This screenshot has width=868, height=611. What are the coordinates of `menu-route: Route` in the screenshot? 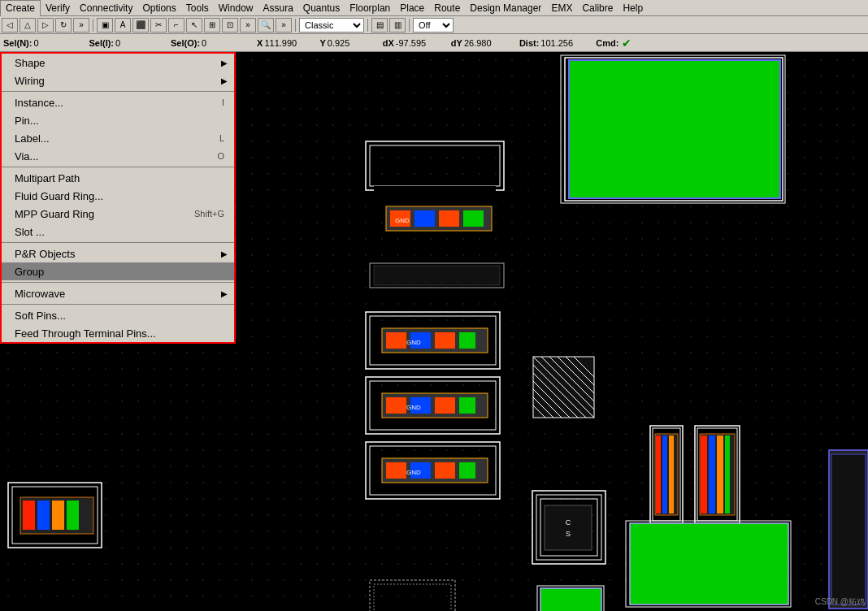 It's located at (447, 8).